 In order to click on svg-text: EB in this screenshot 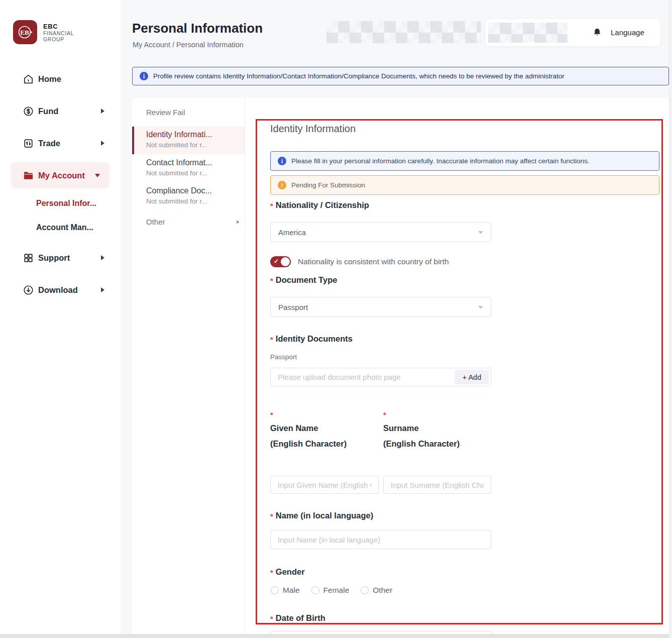, I will do `click(25, 32)`.